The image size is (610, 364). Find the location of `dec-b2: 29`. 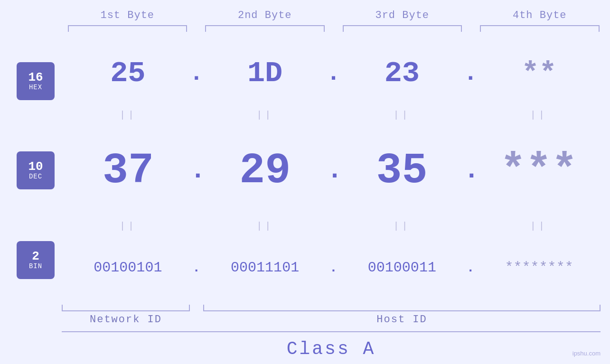

dec-b2: 29 is located at coordinates (265, 171).